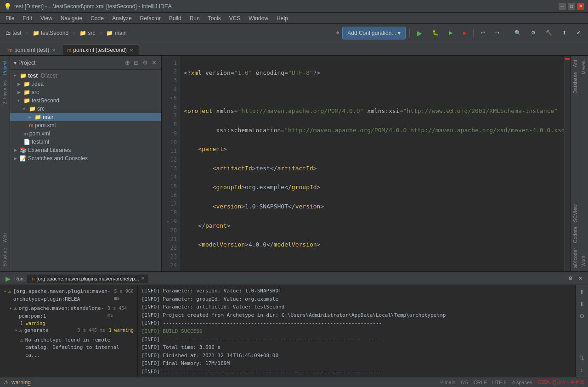  I want to click on stop-button: ■, so click(464, 33).